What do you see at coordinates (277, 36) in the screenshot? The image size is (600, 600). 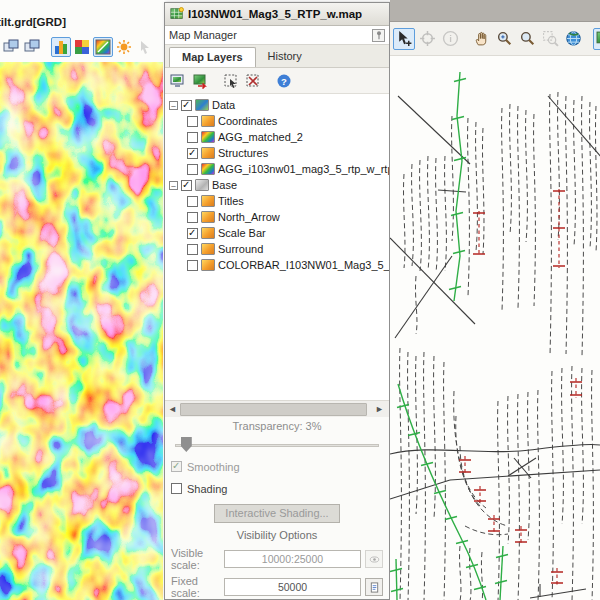 I see `map-manager-header: Map Manager` at bounding box center [277, 36].